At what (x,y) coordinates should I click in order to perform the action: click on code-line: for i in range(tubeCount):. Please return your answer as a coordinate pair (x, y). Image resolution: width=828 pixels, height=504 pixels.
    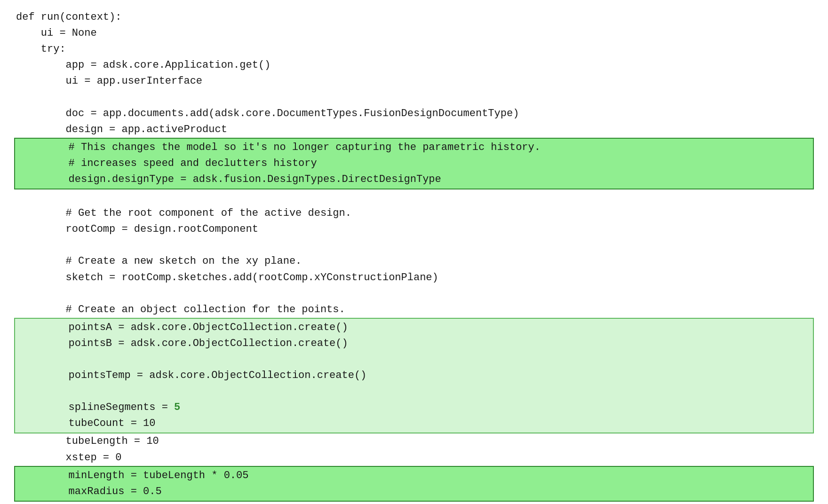
    Looking at the image, I should click on (414, 503).